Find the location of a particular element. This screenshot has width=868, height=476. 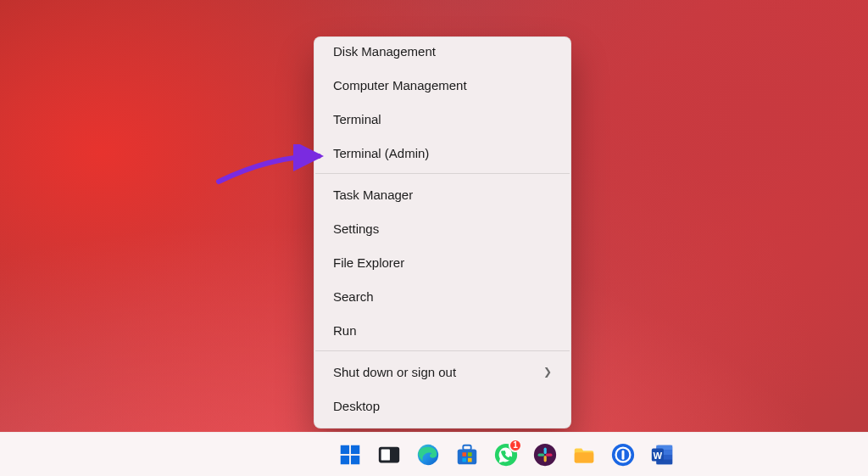

task-view-button is located at coordinates (389, 455).